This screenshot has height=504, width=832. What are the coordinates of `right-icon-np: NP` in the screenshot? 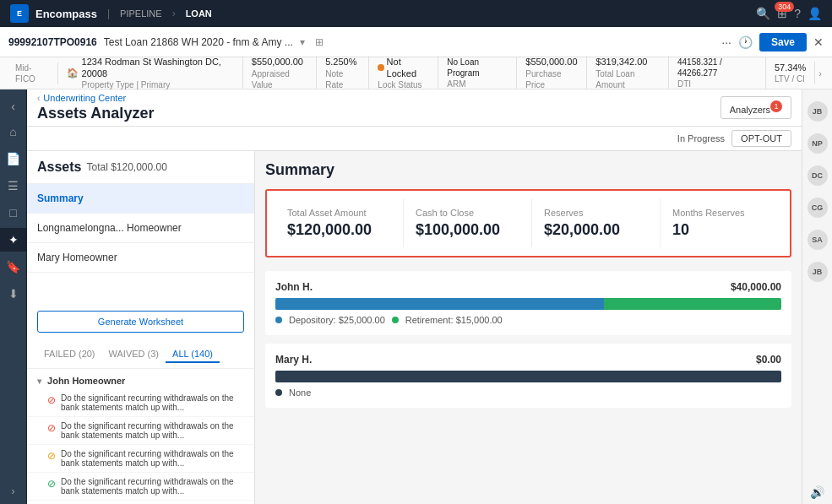 It's located at (818, 144).